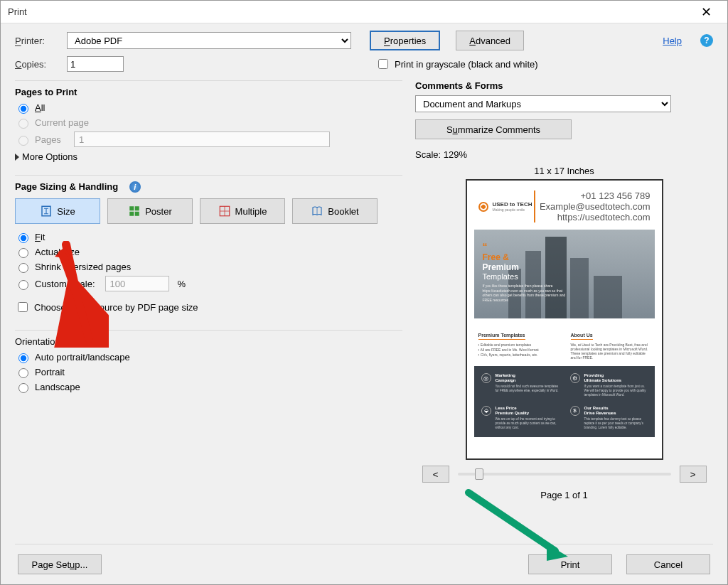 The width and height of the screenshot is (728, 585). Describe the element at coordinates (486, 378) in the screenshot. I see `target-icon: ◎` at that location.